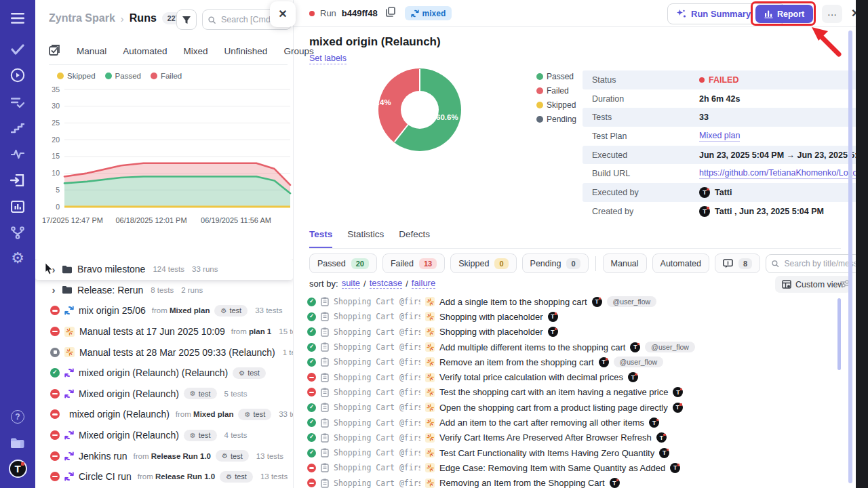 This screenshot has height=488, width=868. What do you see at coordinates (164, 394) in the screenshot?
I see `run-row: Mixed origin (Relaunch)test5 tests` at bounding box center [164, 394].